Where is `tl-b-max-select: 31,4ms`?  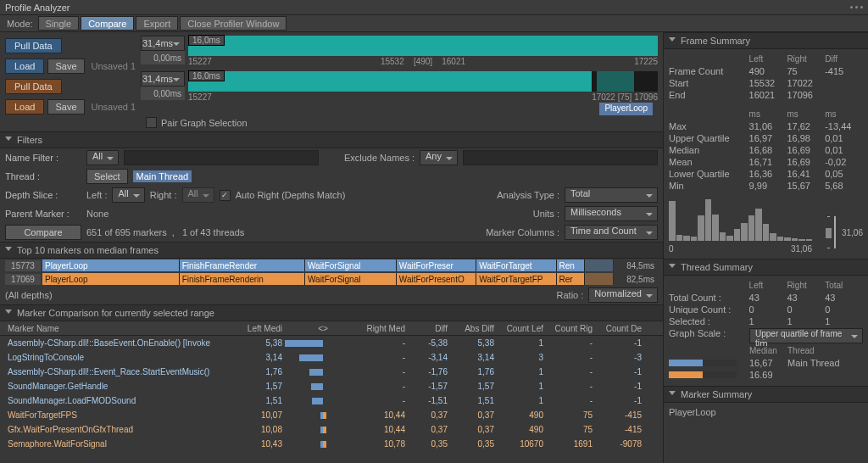
tl-b-max-select: 31,4ms is located at coordinates (163, 79).